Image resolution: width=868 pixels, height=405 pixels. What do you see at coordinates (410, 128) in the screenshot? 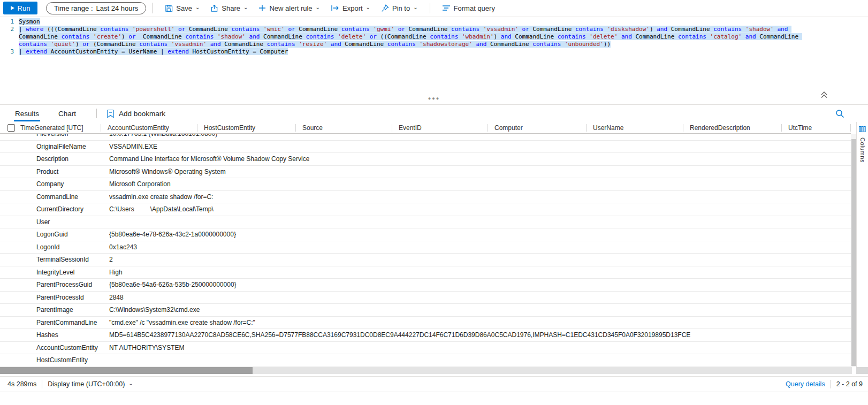
I see `column-header-label: EventID` at bounding box center [410, 128].